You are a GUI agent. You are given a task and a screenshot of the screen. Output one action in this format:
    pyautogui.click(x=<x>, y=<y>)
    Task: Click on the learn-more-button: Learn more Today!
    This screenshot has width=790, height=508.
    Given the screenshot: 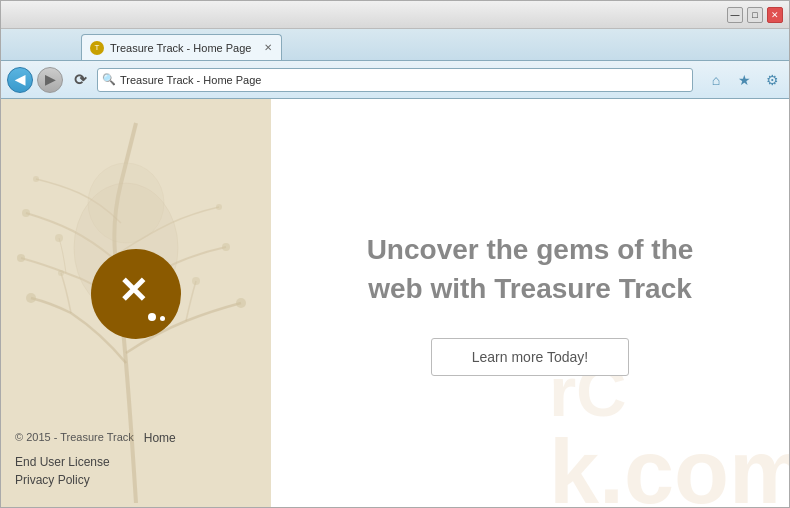 What is the action you would take?
    pyautogui.click(x=530, y=357)
    